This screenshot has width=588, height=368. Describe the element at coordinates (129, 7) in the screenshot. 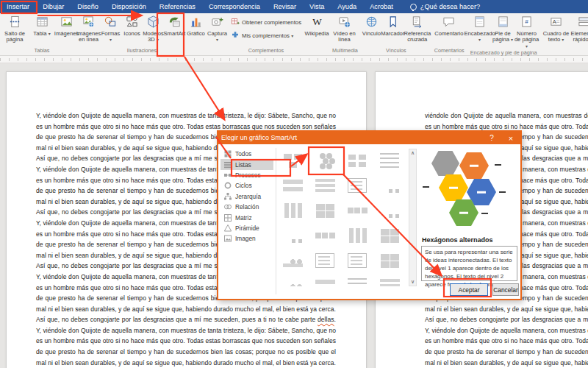

I see `ribbon-tab-disposicion: Disposición` at that location.